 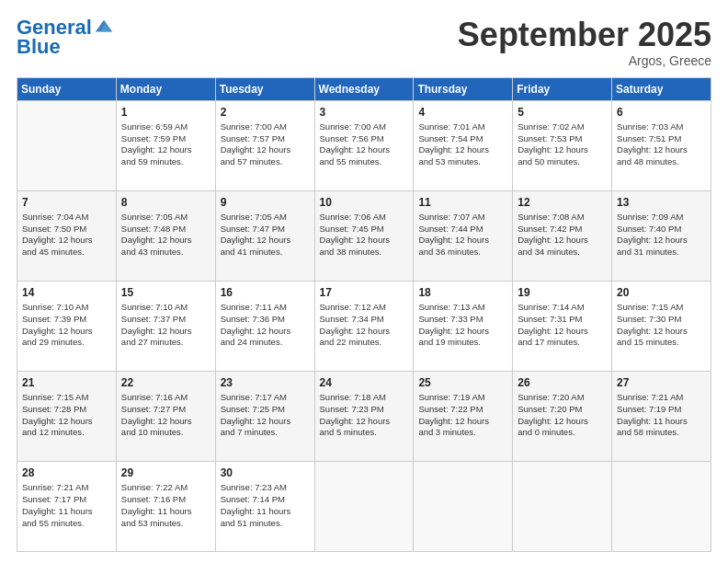 What do you see at coordinates (265, 320) in the screenshot?
I see `sunset-time: Sunset: 7:36 PM` at bounding box center [265, 320].